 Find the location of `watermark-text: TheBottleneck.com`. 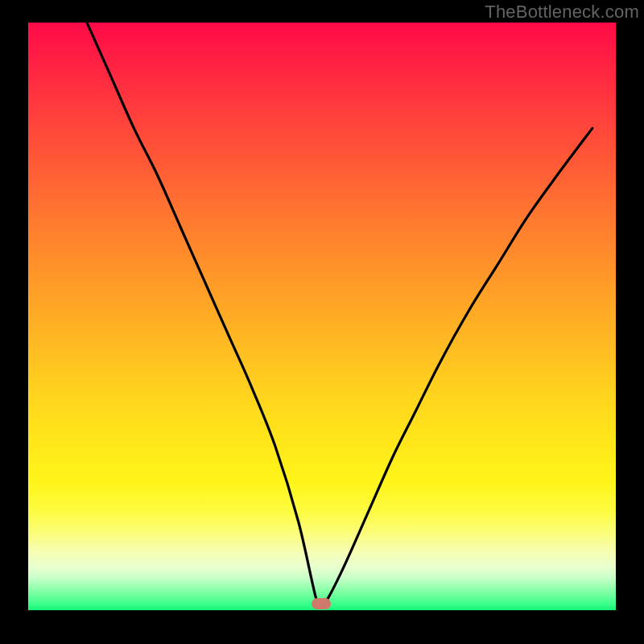

watermark-text: TheBottleneck.com is located at coordinates (562, 12).